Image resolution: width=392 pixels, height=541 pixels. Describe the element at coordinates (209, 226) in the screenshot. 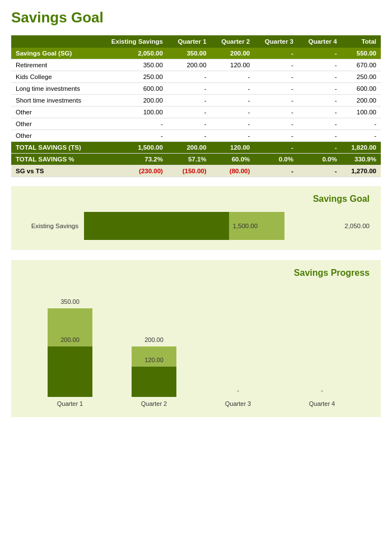

I see `goal-bar-track: 1,500.00` at that location.